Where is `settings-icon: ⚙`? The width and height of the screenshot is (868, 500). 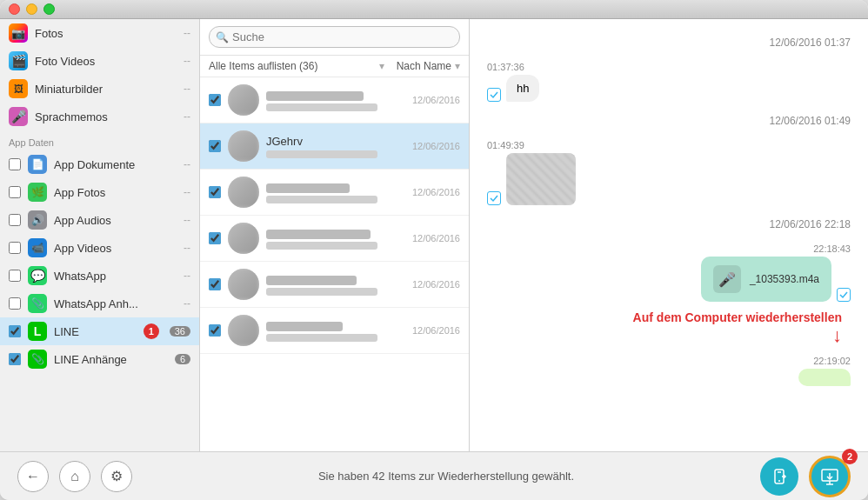
settings-icon: ⚙ is located at coordinates (117, 477).